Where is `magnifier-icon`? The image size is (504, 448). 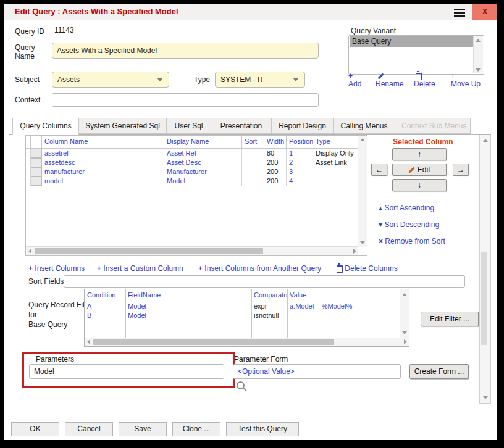 magnifier-icon is located at coordinates (241, 385).